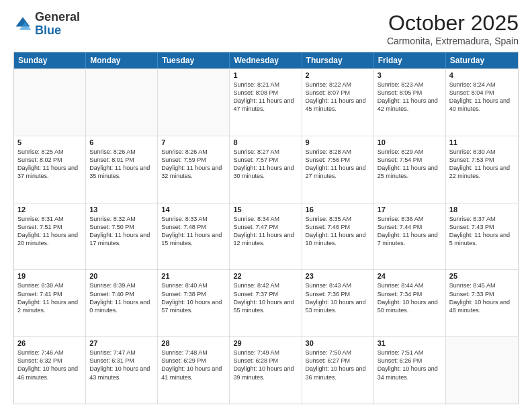  What do you see at coordinates (122, 304) in the screenshot?
I see `day-cell-20: 20Sunrise: 8:39 AMSunset: 7:40 PMDayligh…` at bounding box center [122, 304].